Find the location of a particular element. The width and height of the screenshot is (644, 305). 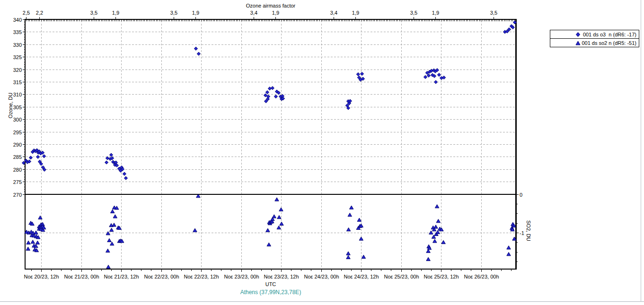

x-tick-label: Νοε 25/23, 00h is located at coordinates (401, 277).